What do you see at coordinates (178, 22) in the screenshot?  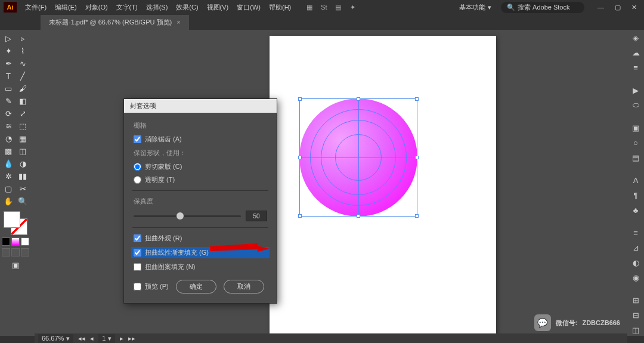 I see `tab-close-icon: ×` at bounding box center [178, 22].